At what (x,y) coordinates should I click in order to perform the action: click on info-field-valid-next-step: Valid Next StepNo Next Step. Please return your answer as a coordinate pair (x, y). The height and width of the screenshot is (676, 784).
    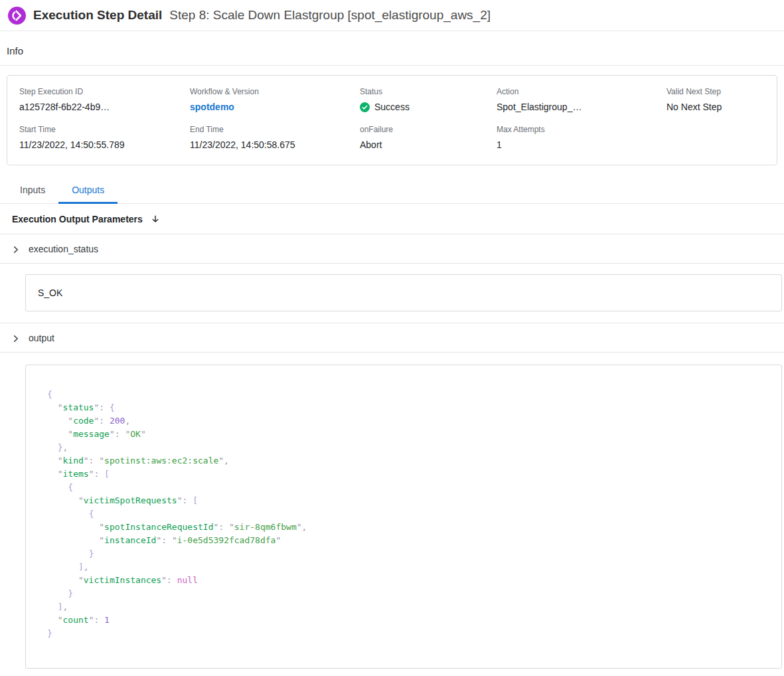
    Looking at the image, I should click on (716, 100).